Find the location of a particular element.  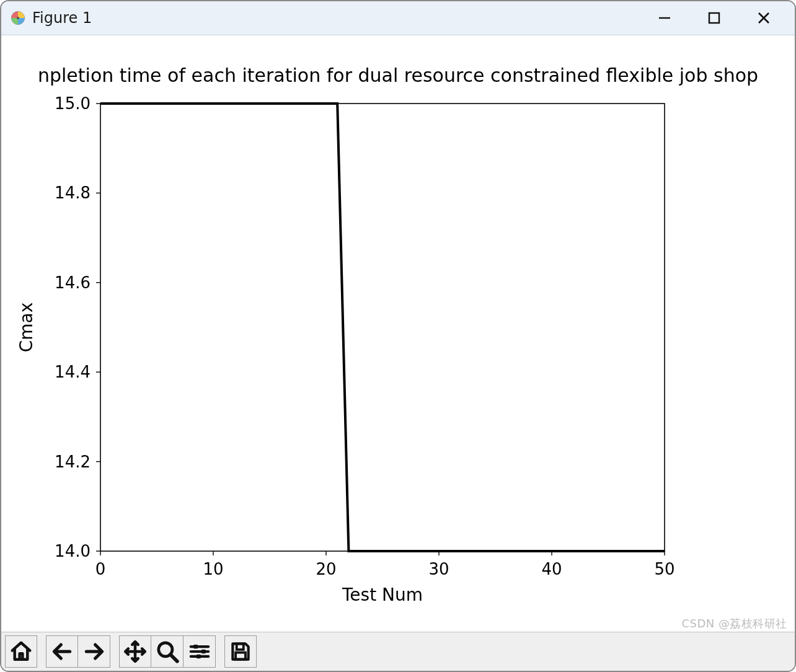

y-tick-label: 14.4 is located at coordinates (73, 372).